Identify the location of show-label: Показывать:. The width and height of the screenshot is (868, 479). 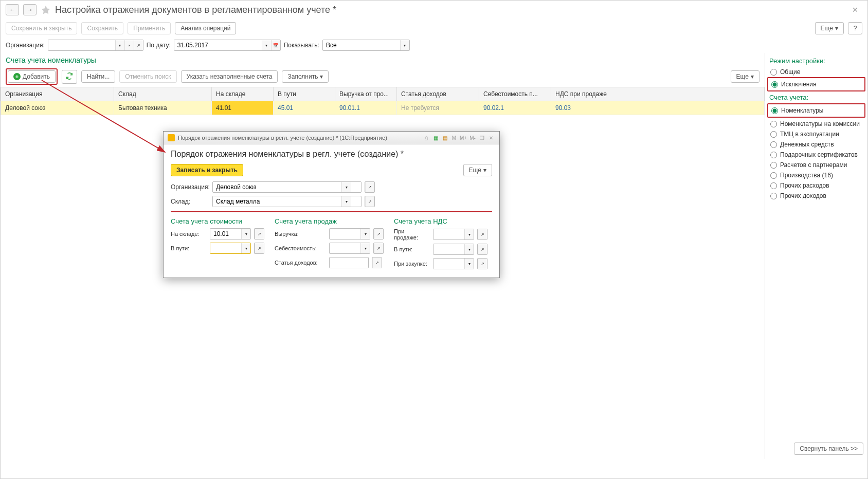
(301, 45).